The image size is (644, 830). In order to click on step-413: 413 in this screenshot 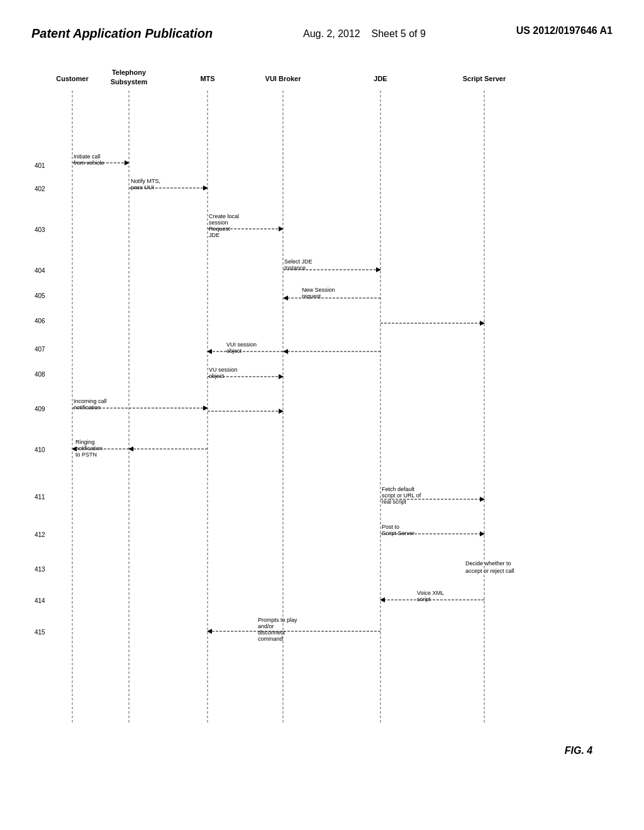, I will do `click(40, 570)`.